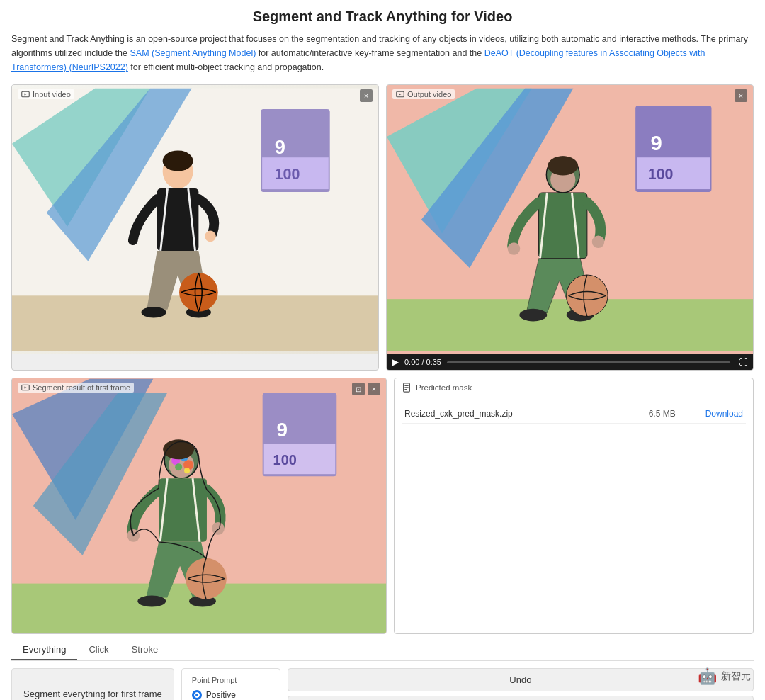 This screenshot has height=700, width=765. I want to click on play-button: ▶, so click(395, 362).